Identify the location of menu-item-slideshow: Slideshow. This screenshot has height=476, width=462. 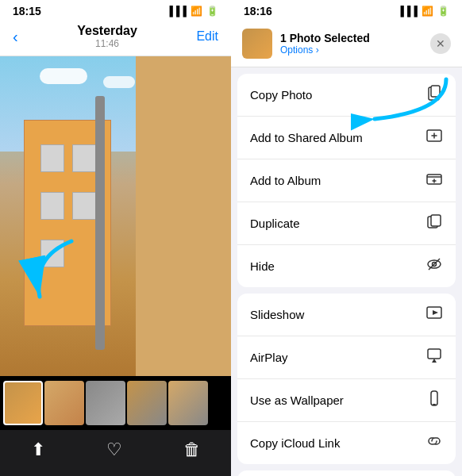
(346, 315).